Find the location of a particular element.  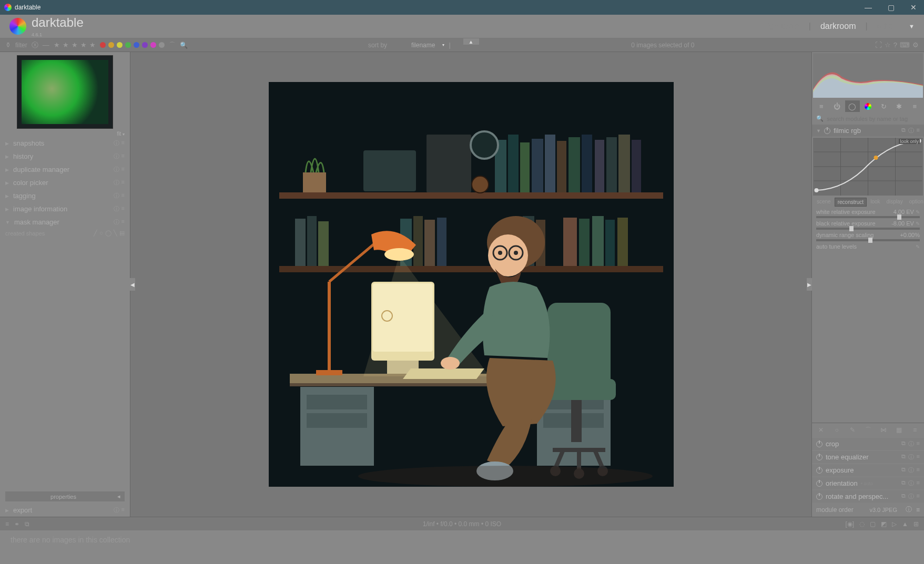

chevron-down-icon: ▼ is located at coordinates (912, 26).